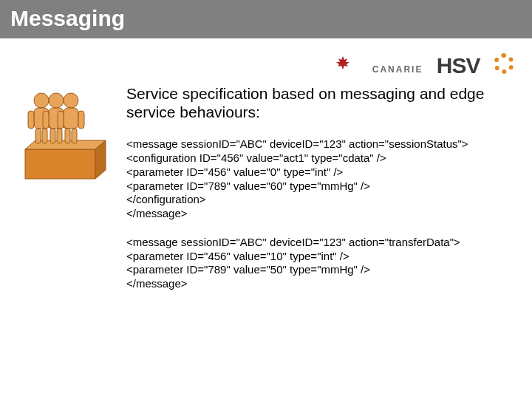 The width and height of the screenshot is (532, 399). I want to click on code-block-2: <message sessionID="ABC" deviceID="123" …, so click(321, 263).